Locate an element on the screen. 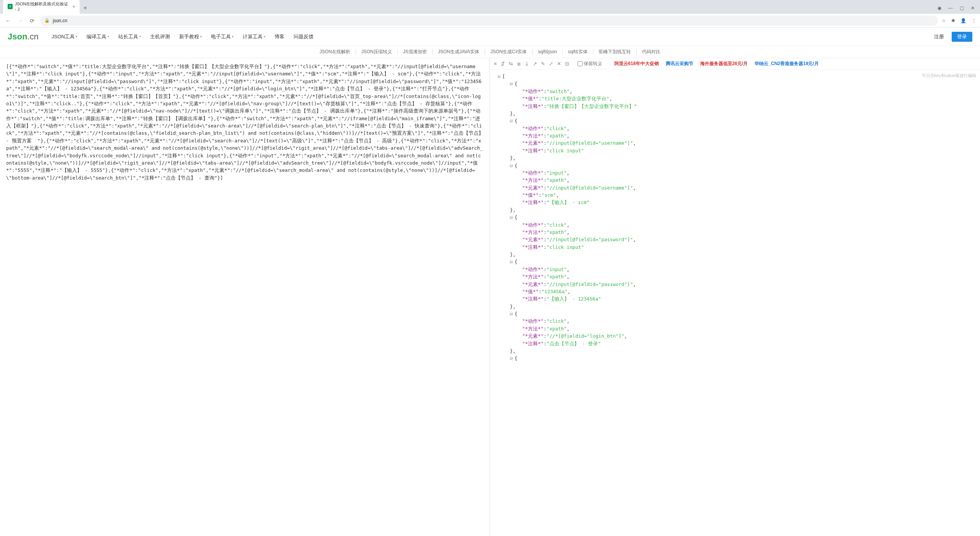 This screenshot has width=980, height=536. json-kv: "*注释*":"【输入】 - 123456a" is located at coordinates (735, 299).